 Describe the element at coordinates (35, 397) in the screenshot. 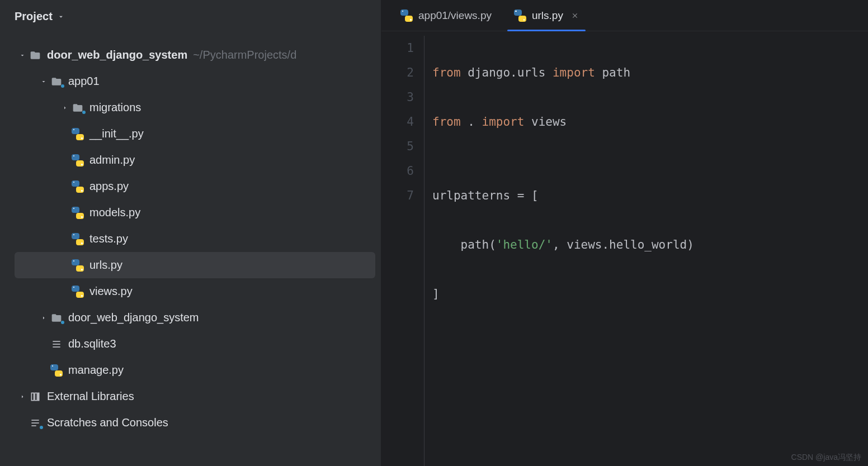

I see `library-icon` at that location.